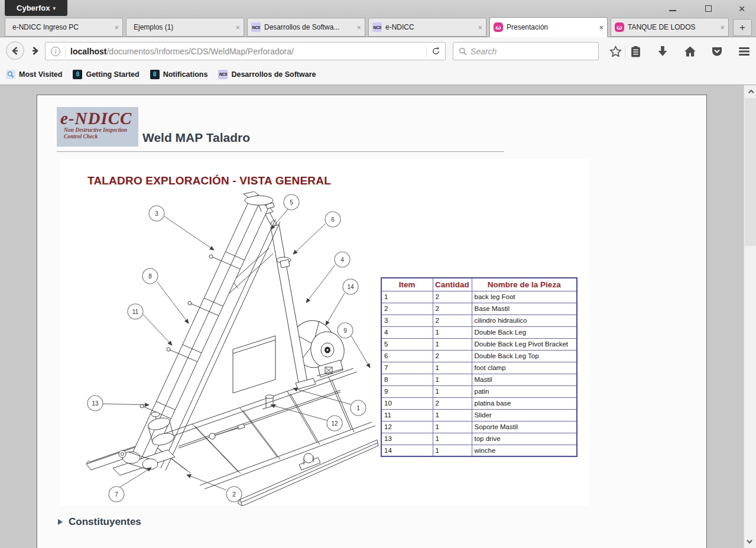  What do you see at coordinates (526, 51) in the screenshot?
I see `search-bar` at bounding box center [526, 51].